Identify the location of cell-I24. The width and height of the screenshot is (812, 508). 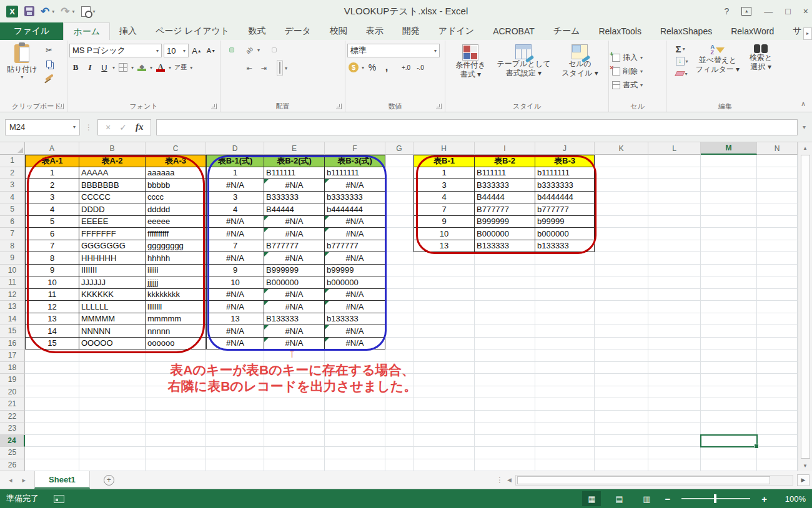
(505, 441).